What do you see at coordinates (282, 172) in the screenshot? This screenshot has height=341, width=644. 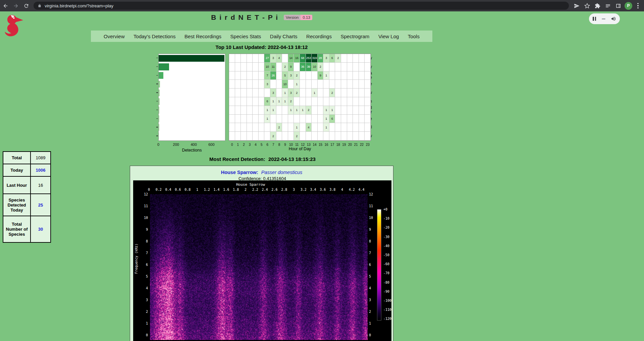 I see `species-latin-name: Passer domesticus` at bounding box center [282, 172].